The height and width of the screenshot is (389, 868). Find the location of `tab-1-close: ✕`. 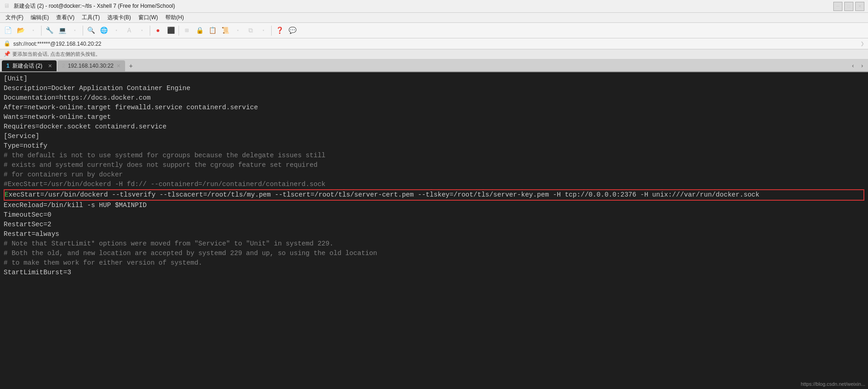

tab-1-close: ✕ is located at coordinates (50, 66).